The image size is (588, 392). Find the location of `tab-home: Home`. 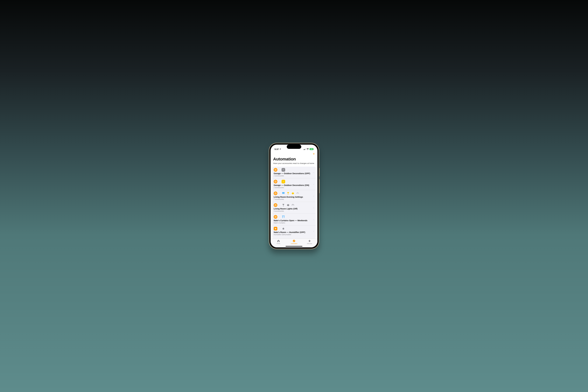

tab-home: Home is located at coordinates (278, 242).